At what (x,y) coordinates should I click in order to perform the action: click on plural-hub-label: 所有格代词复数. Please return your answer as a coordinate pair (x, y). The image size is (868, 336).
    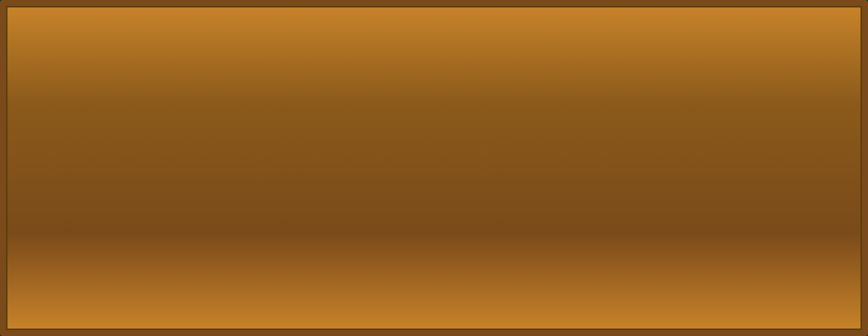
    Looking at the image, I should click on (156, 41).